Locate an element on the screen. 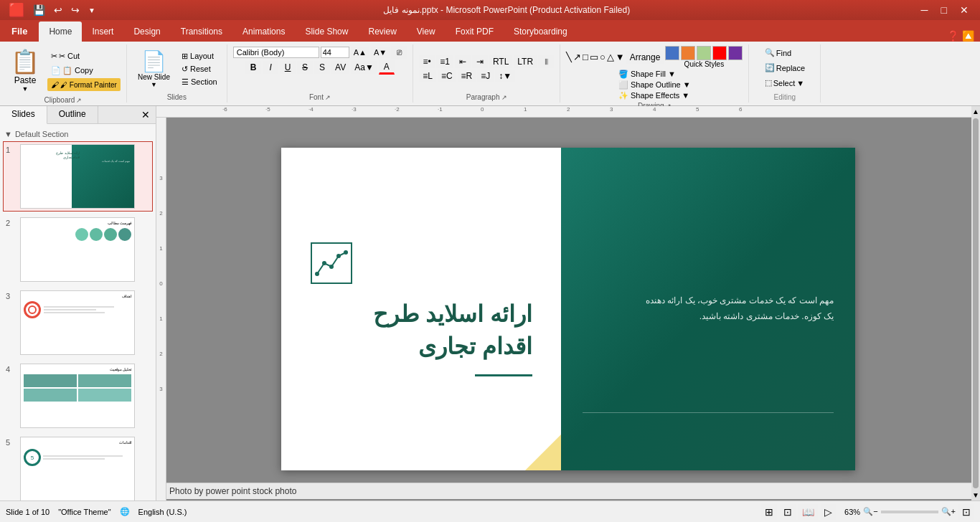  tab-foxitpdf: Foxit PDF is located at coordinates (475, 32).